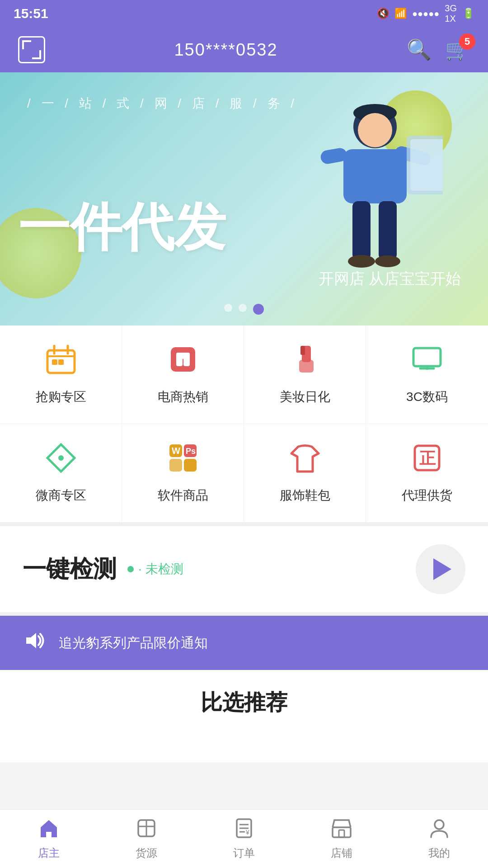 Image resolution: width=488 pixels, height=868 pixels. I want to click on detection-section: 一键检测 · 未检测, so click(244, 571).